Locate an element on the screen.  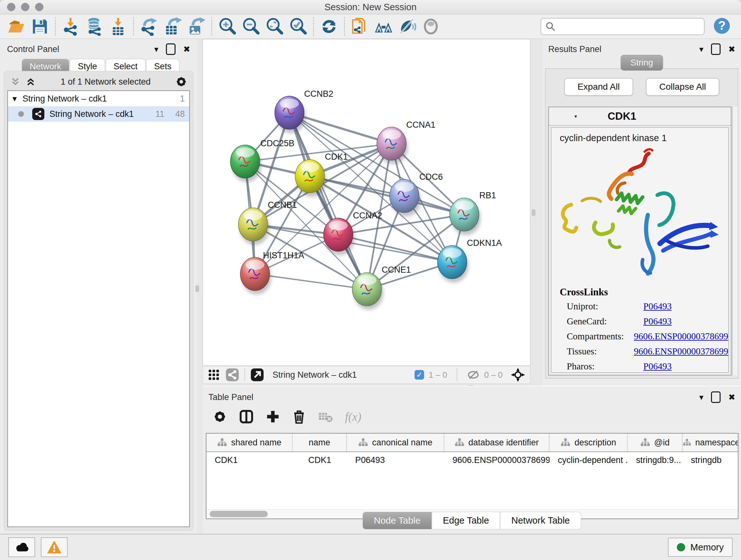
binoculars-button is located at coordinates (384, 27).